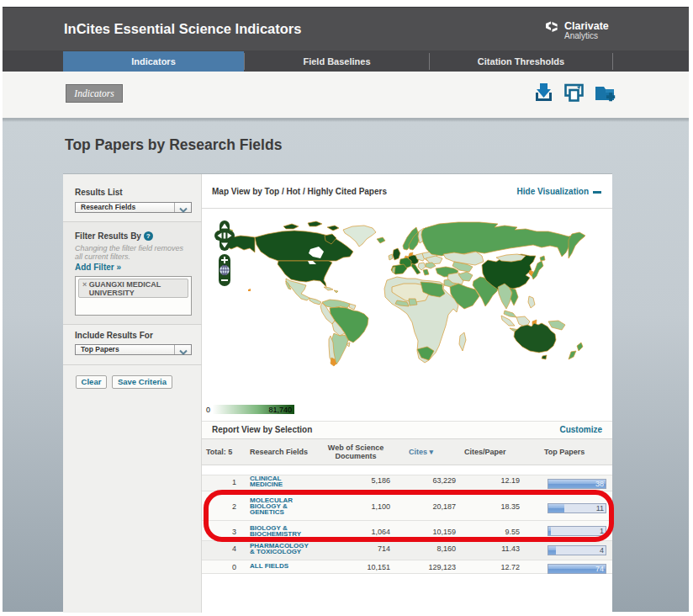 This screenshot has width=693, height=616. I want to click on svg-text: 81,740, so click(280, 410).